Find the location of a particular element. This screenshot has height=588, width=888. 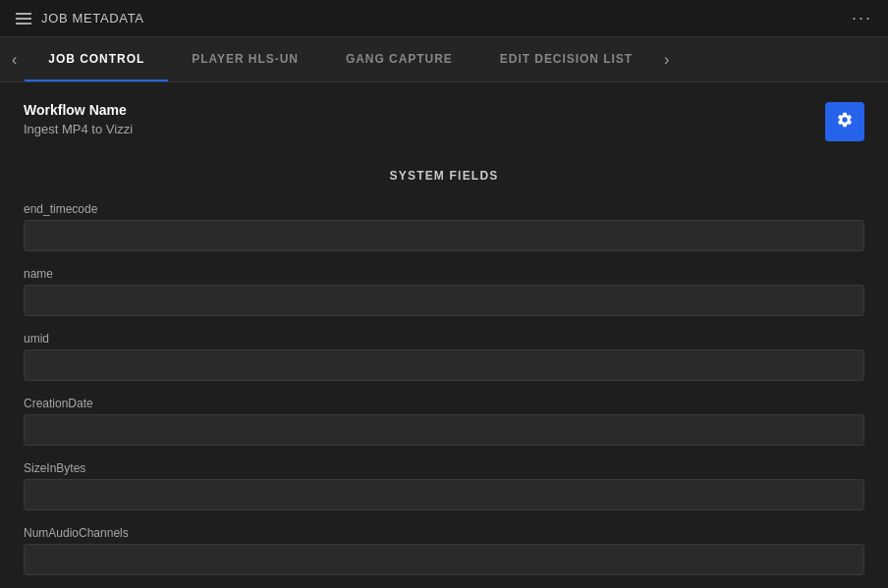

tab-bar: ‹ JOB CONTROL PLAYER HLS-UN GANG CAPTURE… is located at coordinates (444, 60).